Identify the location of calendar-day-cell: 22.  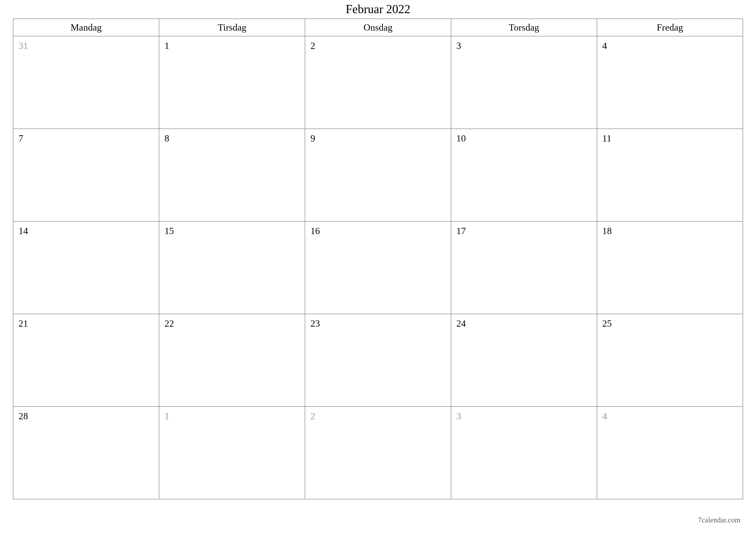
(232, 360).